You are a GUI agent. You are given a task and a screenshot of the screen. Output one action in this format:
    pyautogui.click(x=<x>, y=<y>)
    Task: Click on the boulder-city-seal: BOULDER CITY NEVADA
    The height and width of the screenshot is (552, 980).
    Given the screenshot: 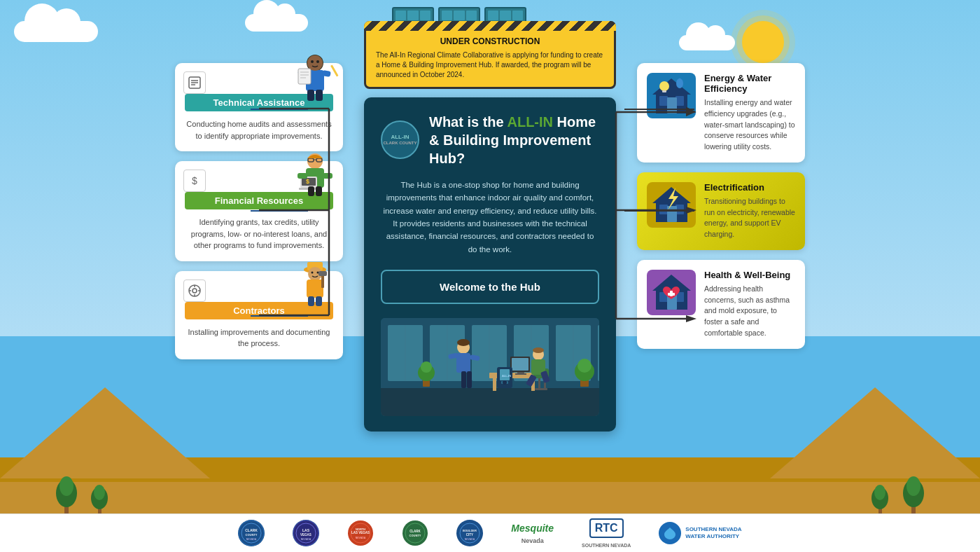 What is the action you would take?
    pyautogui.click(x=470, y=533)
    